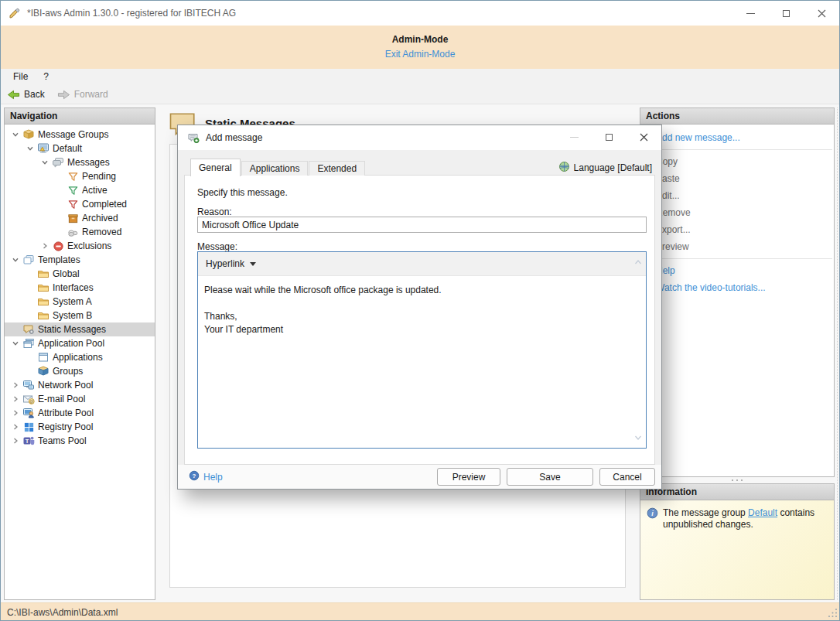 The height and width of the screenshot is (621, 840). I want to click on menu-file: File, so click(20, 77).